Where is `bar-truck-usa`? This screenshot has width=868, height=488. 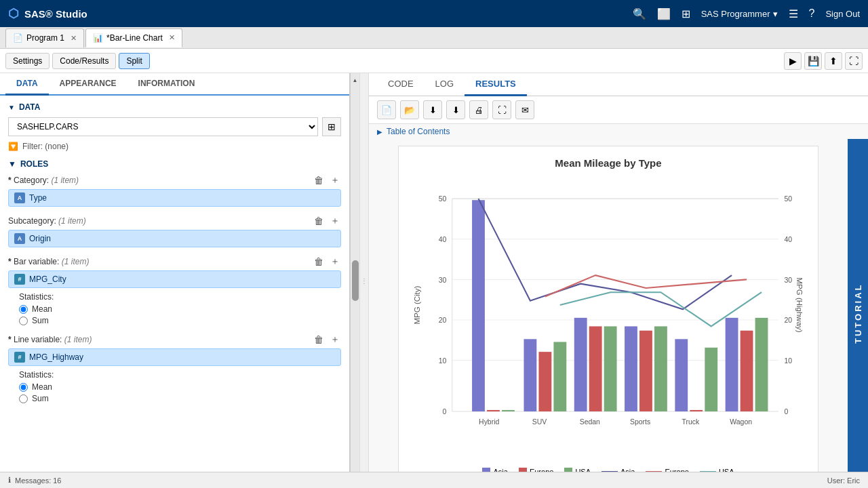
bar-truck-usa is located at coordinates (711, 380).